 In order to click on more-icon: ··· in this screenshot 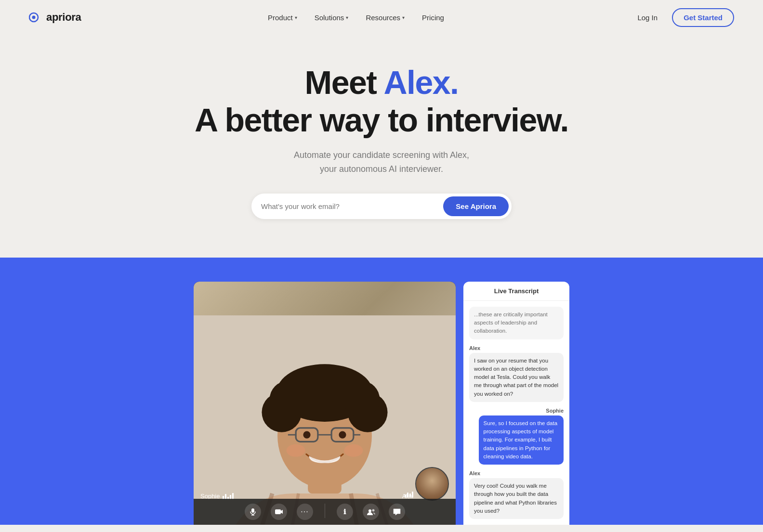, I will do `click(304, 512)`.